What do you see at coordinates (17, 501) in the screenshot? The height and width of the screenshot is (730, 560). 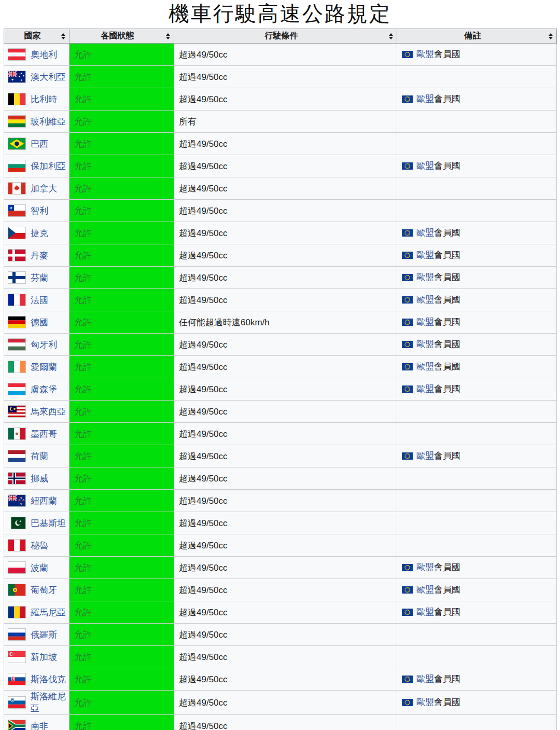 I see `flag-icon-nz` at bounding box center [17, 501].